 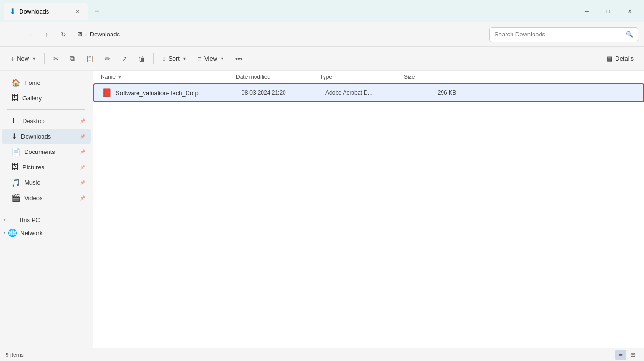 I want to click on maximize-button: □, so click(x=608, y=11).